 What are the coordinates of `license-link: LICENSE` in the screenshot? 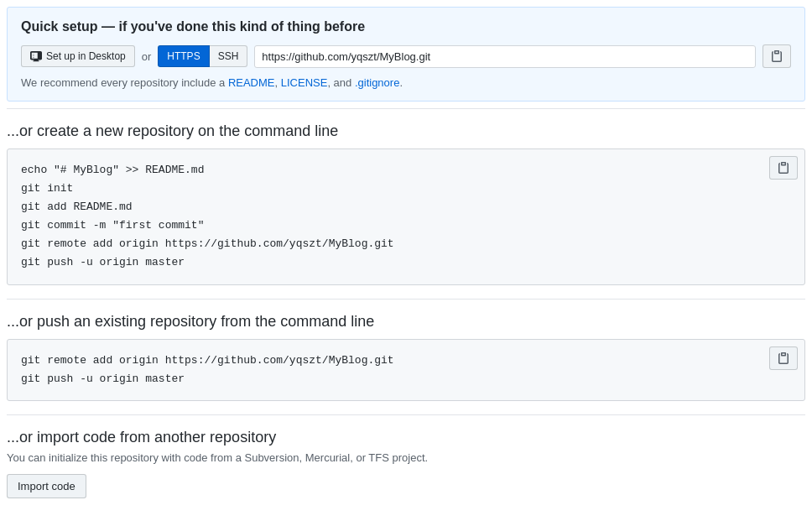 It's located at (304, 82).